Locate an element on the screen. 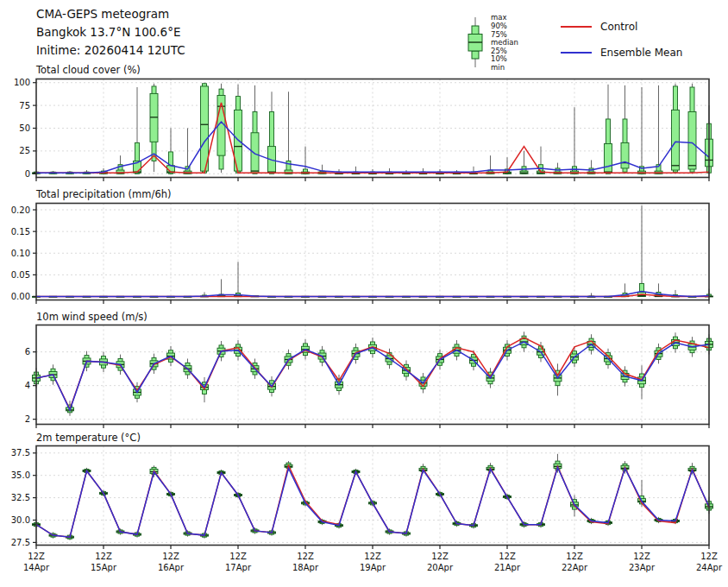  legend-box-label: 90% is located at coordinates (499, 26).